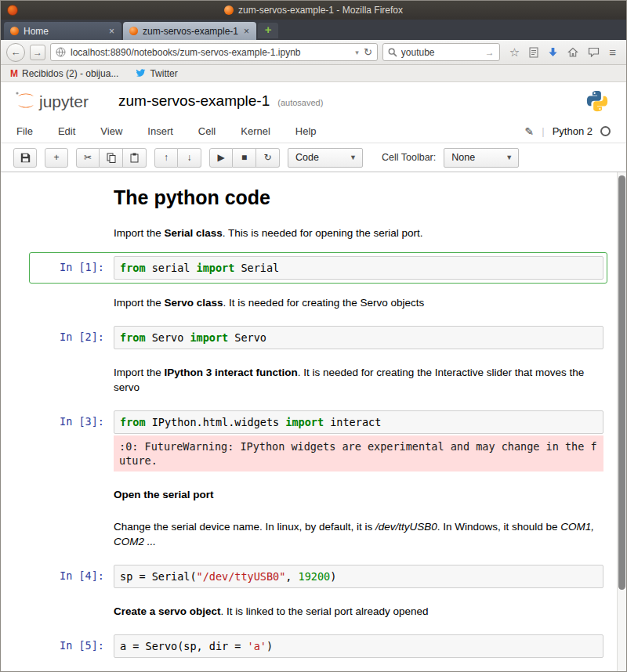  Describe the element at coordinates (245, 158) in the screenshot. I see `interrupt-kernel-button: ■` at that location.